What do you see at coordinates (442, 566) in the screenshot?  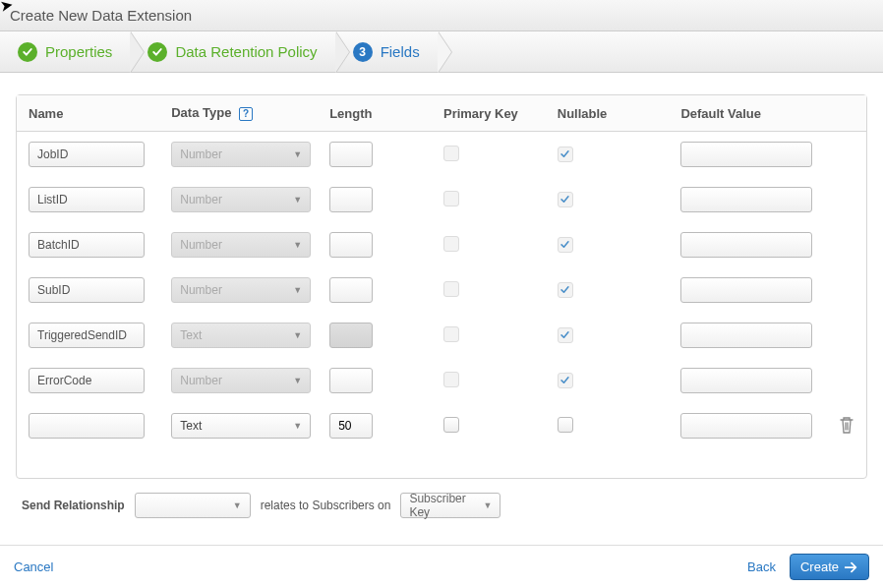 I see `dialog-footer: Cancel Back Create` at bounding box center [442, 566].